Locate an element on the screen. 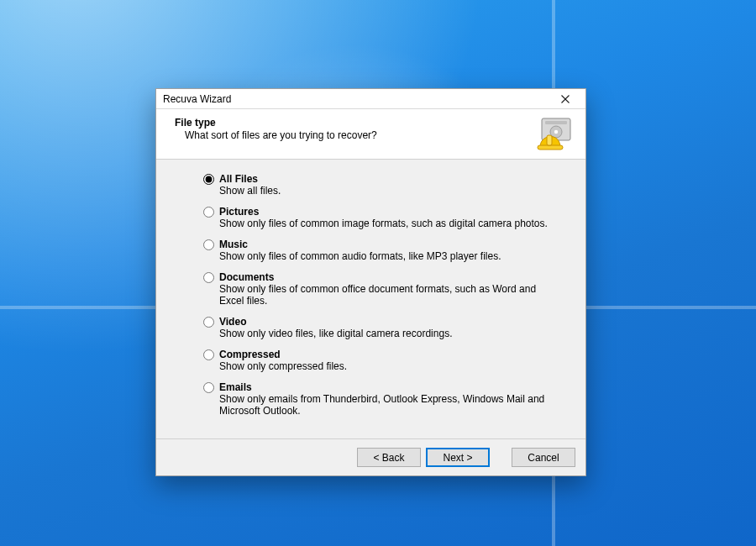 This screenshot has width=756, height=546. radio-documents is located at coordinates (208, 277).